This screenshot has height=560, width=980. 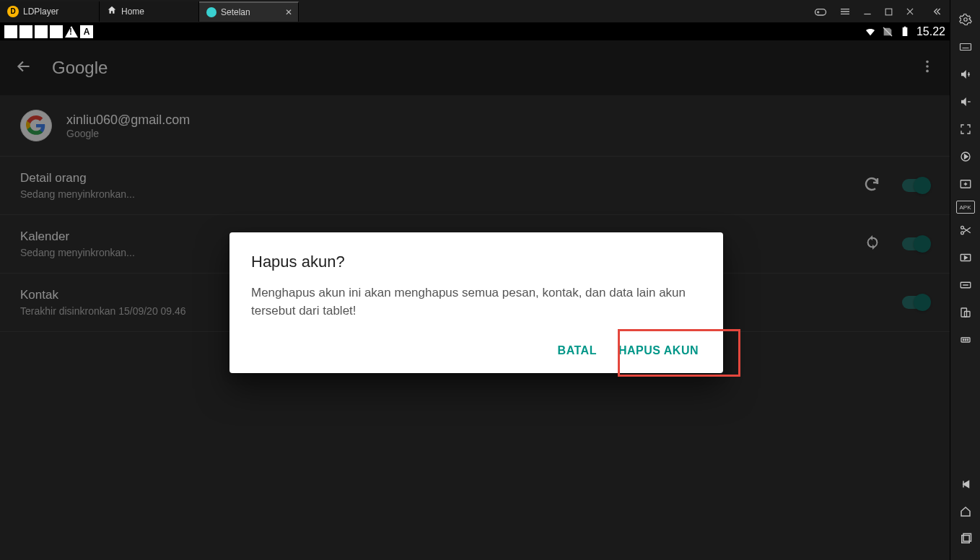 What do you see at coordinates (966, 184) in the screenshot?
I see `sidebar-multi-instance-icon` at bounding box center [966, 184].